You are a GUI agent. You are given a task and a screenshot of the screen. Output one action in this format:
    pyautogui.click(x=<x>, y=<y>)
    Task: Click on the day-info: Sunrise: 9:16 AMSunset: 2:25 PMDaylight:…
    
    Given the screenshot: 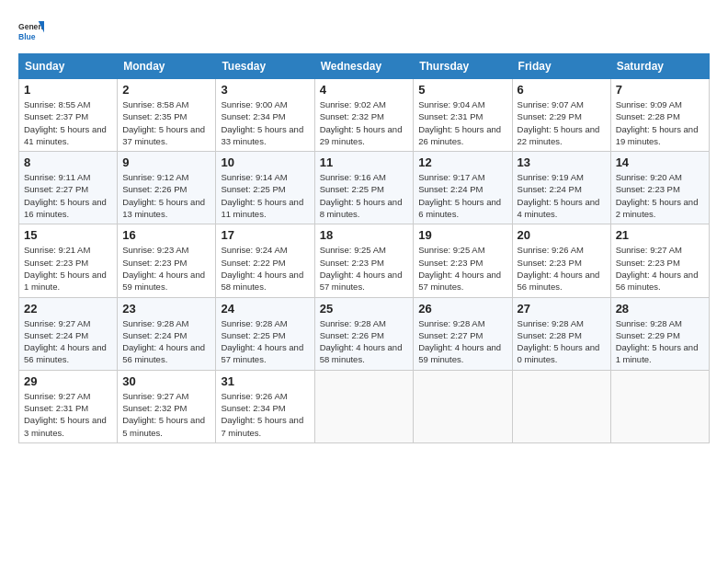 What is the action you would take?
    pyautogui.click(x=364, y=195)
    